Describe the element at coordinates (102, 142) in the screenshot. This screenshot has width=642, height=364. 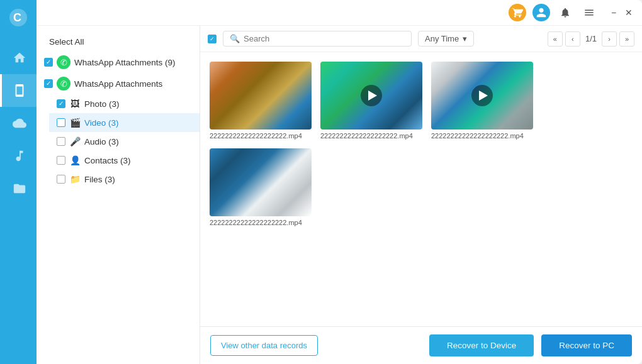
I see `label-audio: Audio (3)` at that location.